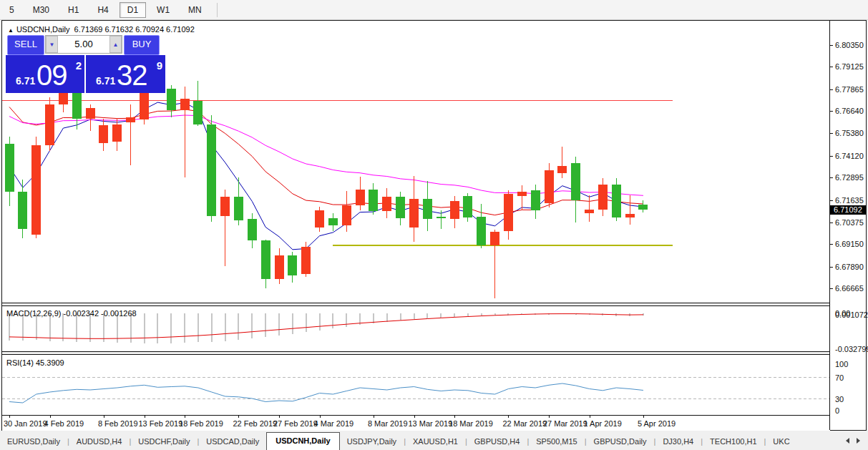 Image resolution: width=868 pixels, height=450 pixels. Describe the element at coordinates (233, 442) in the screenshot. I see `tab-usdcad-daily: USDCAD,Daily` at that location.